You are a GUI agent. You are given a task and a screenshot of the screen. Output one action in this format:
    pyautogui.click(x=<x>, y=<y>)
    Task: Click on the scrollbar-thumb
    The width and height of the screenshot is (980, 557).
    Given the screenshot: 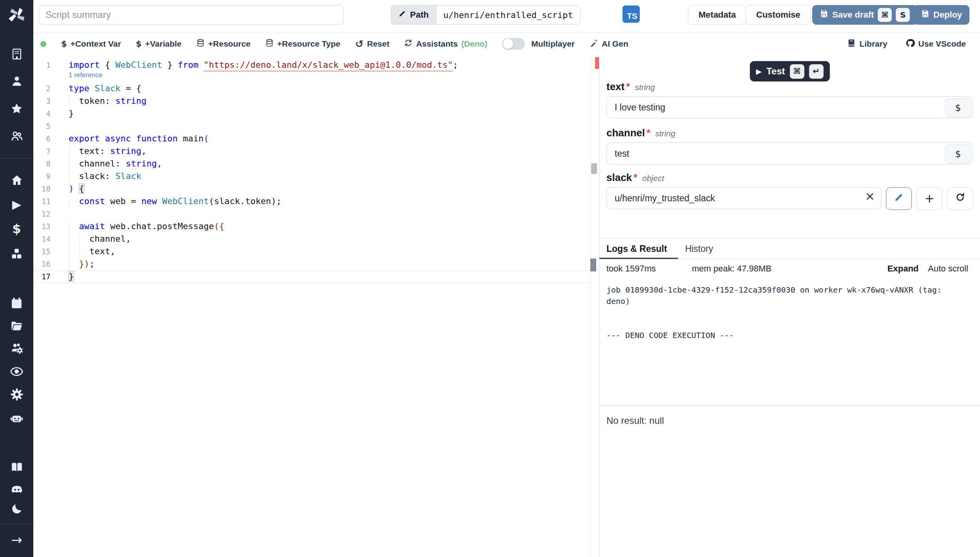 What is the action you would take?
    pyautogui.click(x=594, y=168)
    